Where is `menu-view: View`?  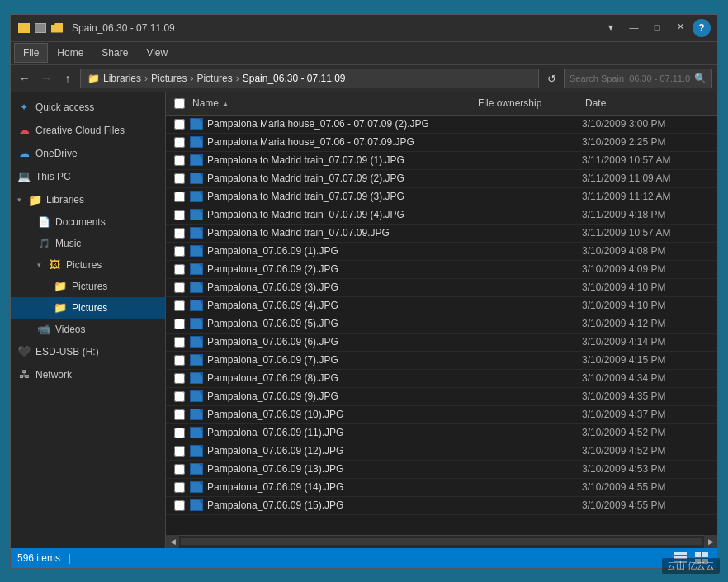
menu-view: View is located at coordinates (157, 53).